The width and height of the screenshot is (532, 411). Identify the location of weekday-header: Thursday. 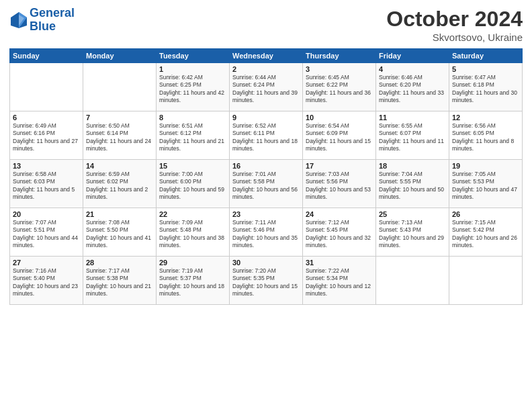
(340, 56).